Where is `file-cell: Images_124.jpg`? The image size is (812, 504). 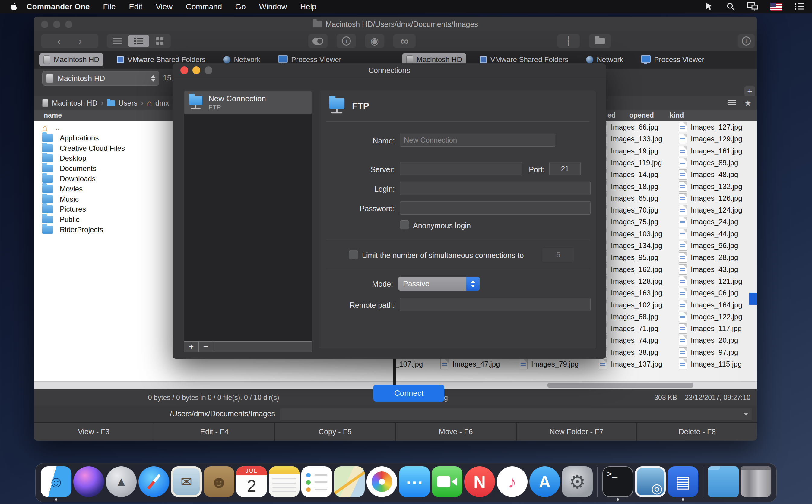 file-cell: Images_124.jpg is located at coordinates (710, 210).